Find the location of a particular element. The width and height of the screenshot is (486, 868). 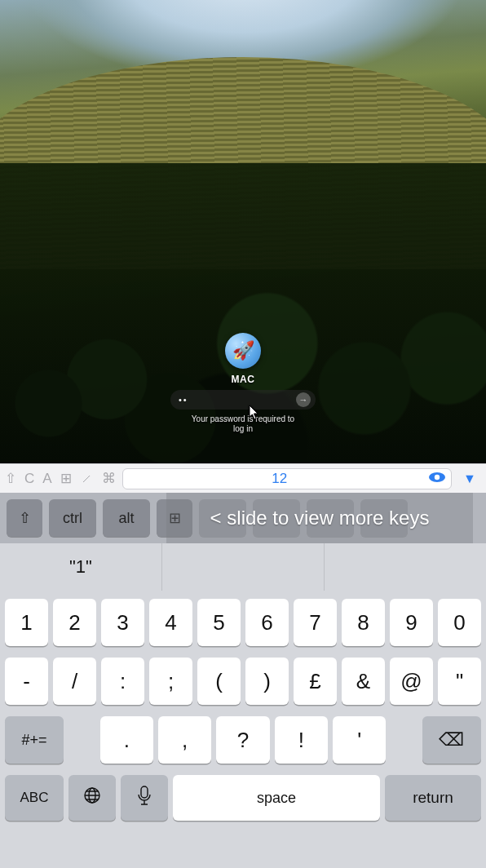

key-dash: - is located at coordinates (26, 681).